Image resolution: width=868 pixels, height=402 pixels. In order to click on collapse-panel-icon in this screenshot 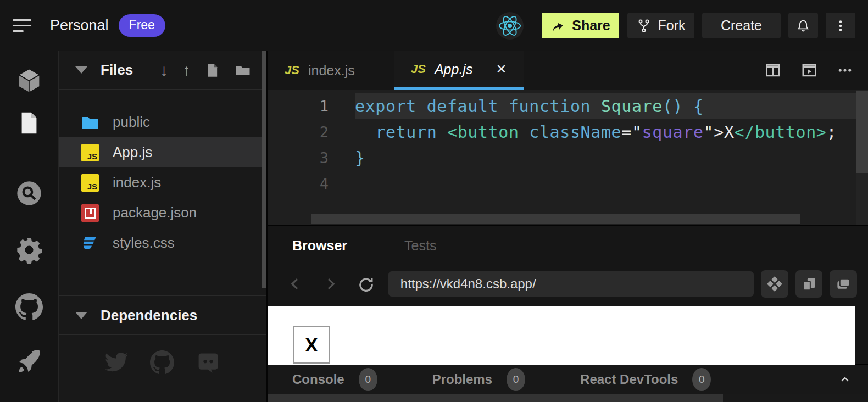, I will do `click(845, 379)`.